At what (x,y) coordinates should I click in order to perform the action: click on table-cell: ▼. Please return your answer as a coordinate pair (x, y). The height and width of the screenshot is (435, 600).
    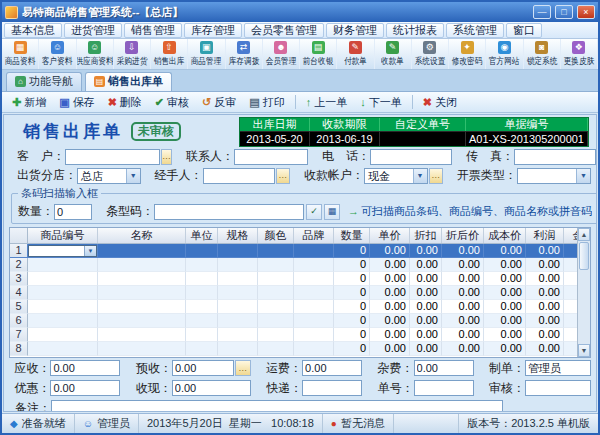
    Looking at the image, I should click on (63, 251).